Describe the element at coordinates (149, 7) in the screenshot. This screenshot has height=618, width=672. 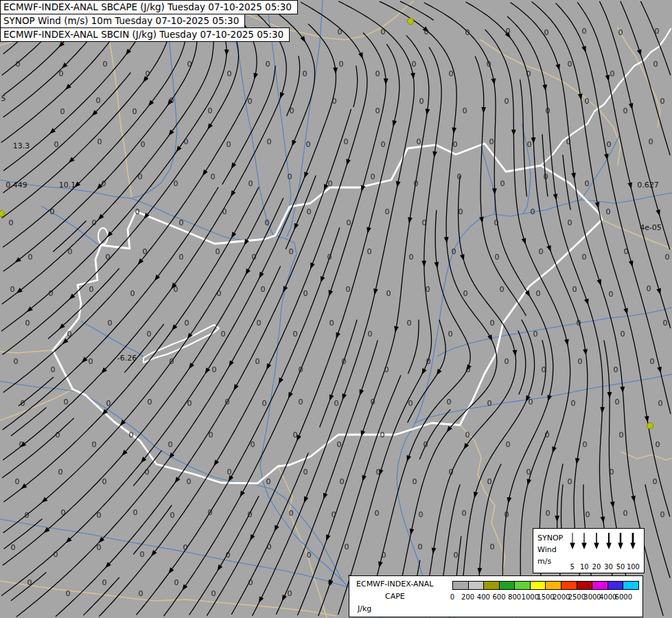
I see `title-line-sbcape: ECMWF-INDEX-ANAL SBCAPE (J/kg) Tuesday 0…` at that location.